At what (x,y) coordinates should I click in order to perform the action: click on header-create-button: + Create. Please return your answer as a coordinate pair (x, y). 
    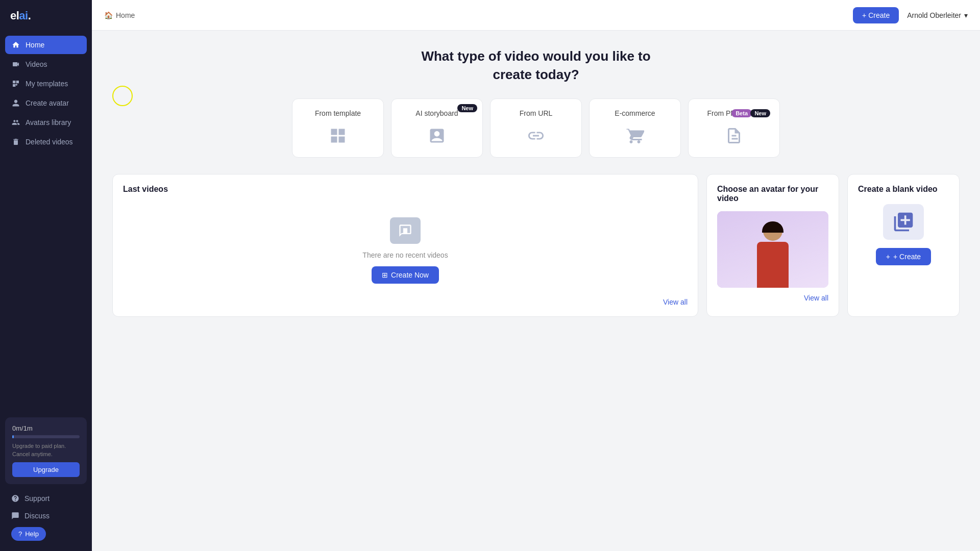
    Looking at the image, I should click on (876, 15).